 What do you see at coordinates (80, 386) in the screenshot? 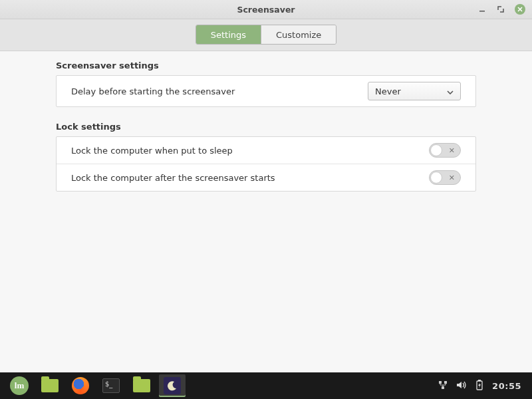
I see `taskbar-firefox` at bounding box center [80, 386].